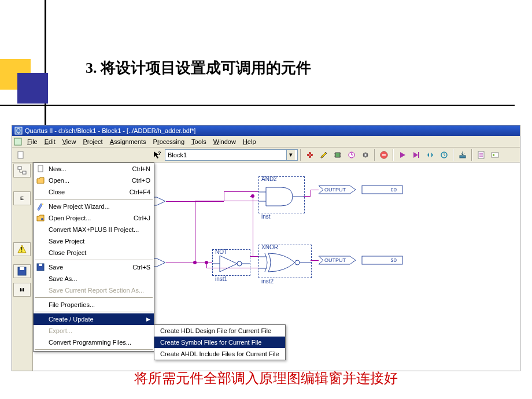 This screenshot has height=399, width=532. I want to click on svg-text: Q, so click(19, 131).